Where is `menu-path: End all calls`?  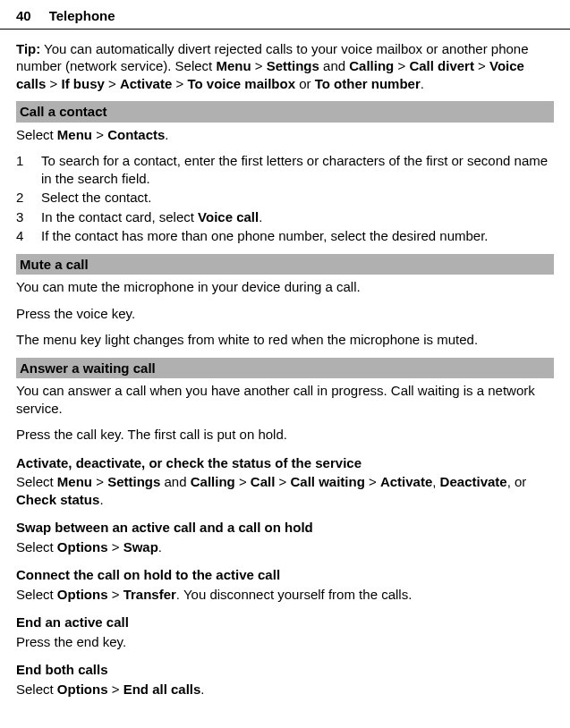
menu-path: End all calls is located at coordinates (163, 689).